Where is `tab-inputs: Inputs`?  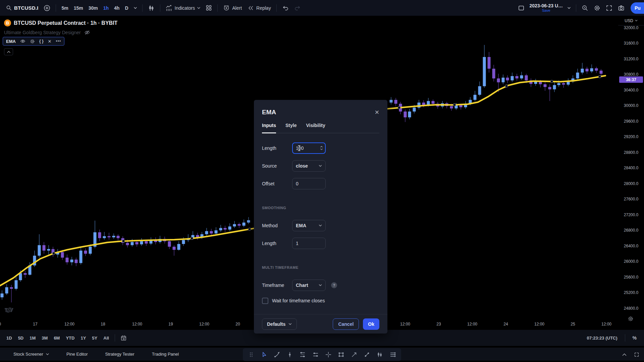 tab-inputs: Inputs is located at coordinates (269, 128).